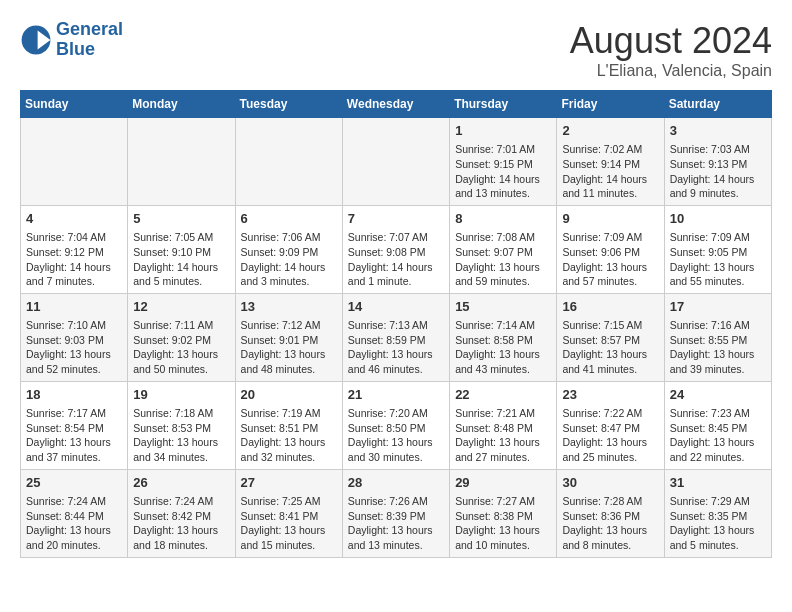 The height and width of the screenshot is (612, 792). What do you see at coordinates (671, 41) in the screenshot?
I see `month-year: August 2024` at bounding box center [671, 41].